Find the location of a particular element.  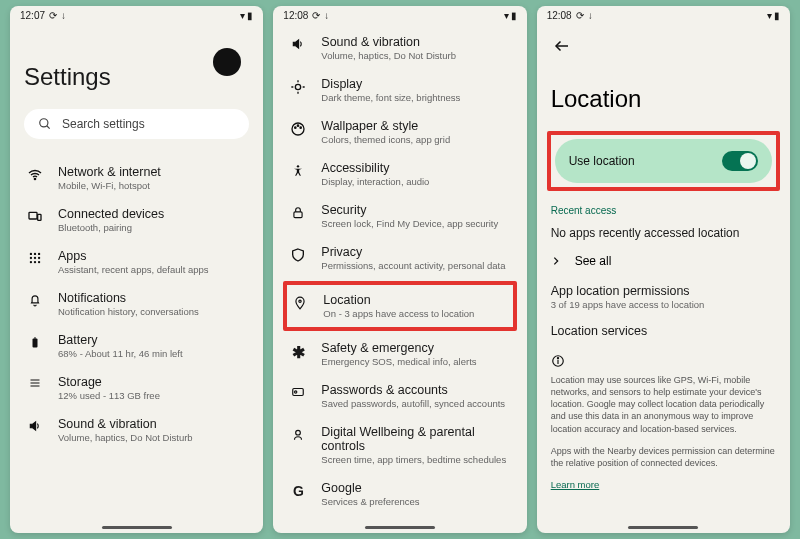

settings-row-wellbeing: Digital Wellbeing & parental controlsScr… is located at coordinates (400, 445).